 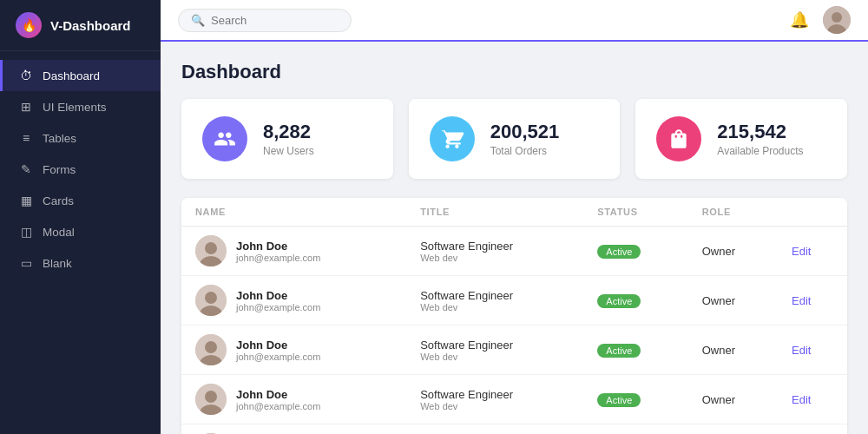 What do you see at coordinates (495, 357) in the screenshot?
I see `title-sub-2: Web dev` at bounding box center [495, 357].